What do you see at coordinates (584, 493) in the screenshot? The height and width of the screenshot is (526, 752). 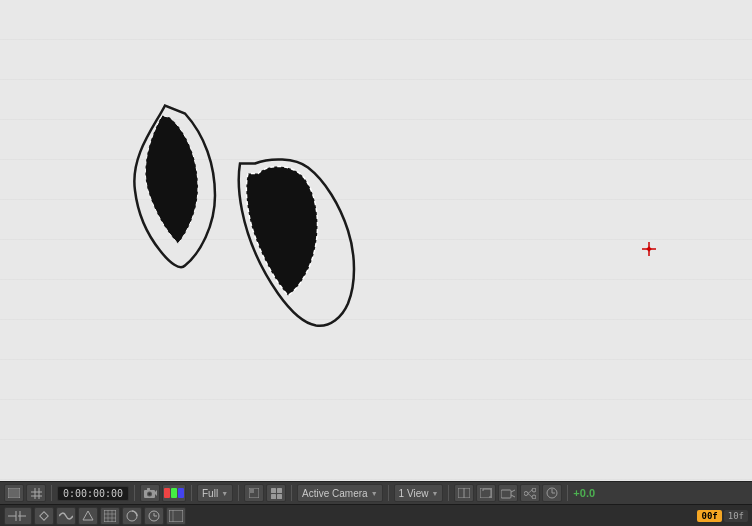 I see `plus-indicator: +0.0` at bounding box center [584, 493].